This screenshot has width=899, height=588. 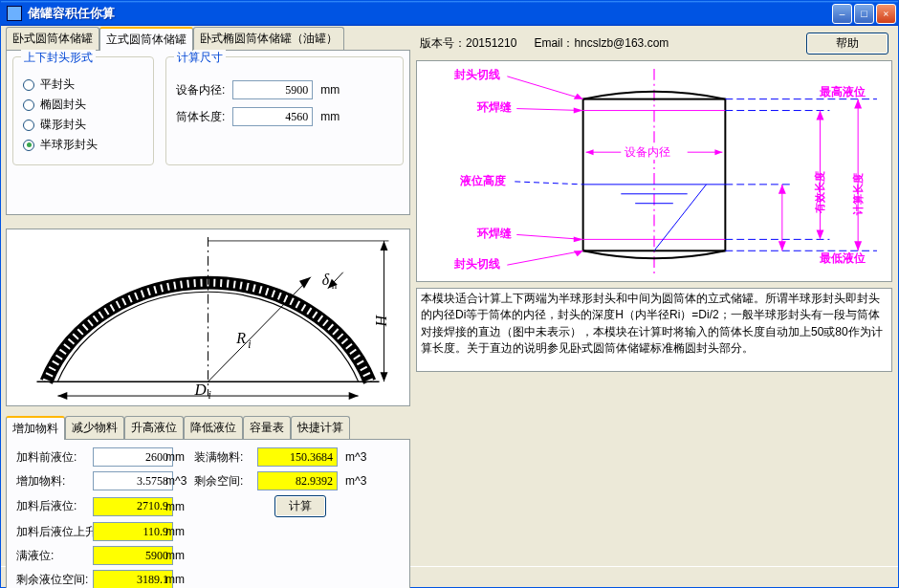 I want to click on delta-n-label: δ, so click(x=326, y=279).